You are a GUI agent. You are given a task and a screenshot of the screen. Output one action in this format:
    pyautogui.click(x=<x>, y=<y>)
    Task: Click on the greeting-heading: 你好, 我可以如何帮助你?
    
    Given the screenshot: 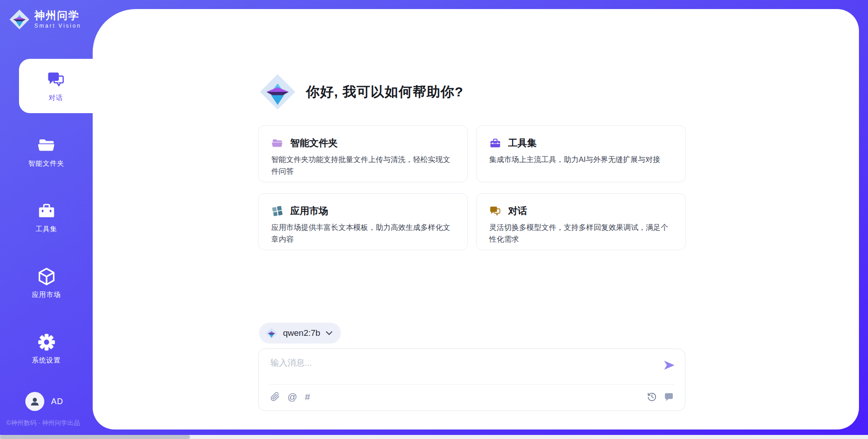 What is the action you would take?
    pyautogui.click(x=385, y=92)
    